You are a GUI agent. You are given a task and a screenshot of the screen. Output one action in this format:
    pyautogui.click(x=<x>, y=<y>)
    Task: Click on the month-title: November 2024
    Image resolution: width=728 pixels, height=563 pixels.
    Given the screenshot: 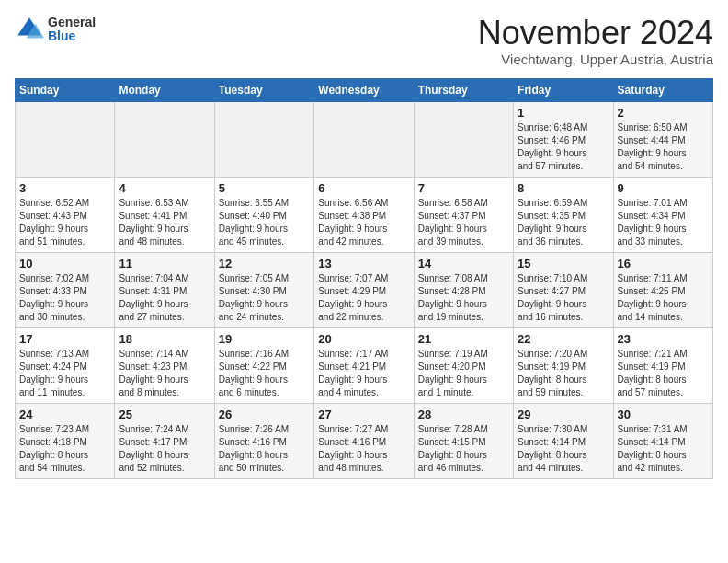 What is the action you would take?
    pyautogui.click(x=596, y=33)
    